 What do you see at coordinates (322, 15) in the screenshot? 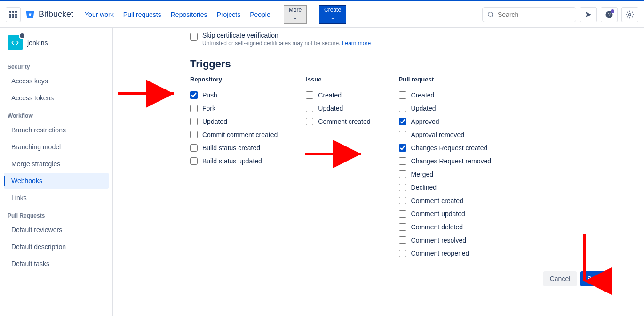
I see `top-navigation: Bitbucket Your work Pull requests Reposi…` at bounding box center [322, 15].